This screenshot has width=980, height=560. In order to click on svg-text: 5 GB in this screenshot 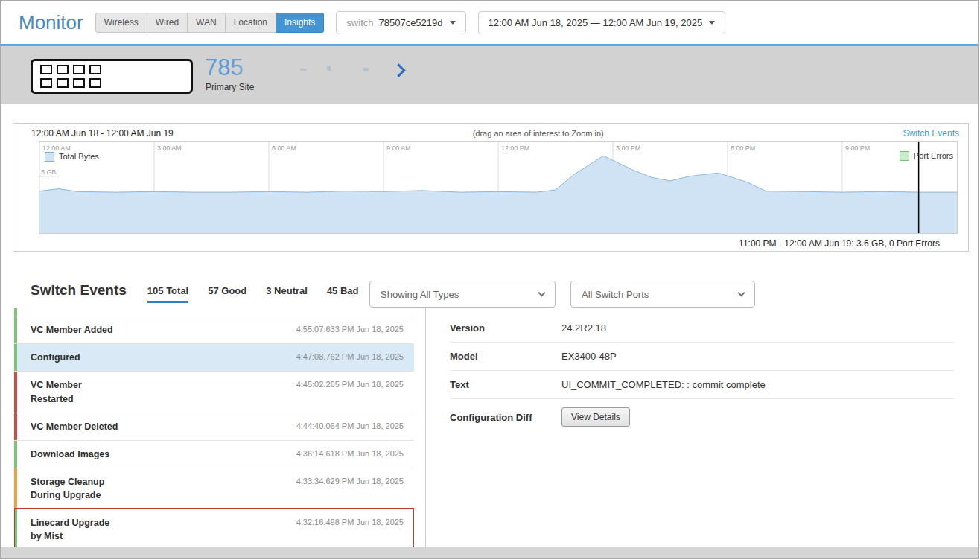, I will do `click(48, 172)`.